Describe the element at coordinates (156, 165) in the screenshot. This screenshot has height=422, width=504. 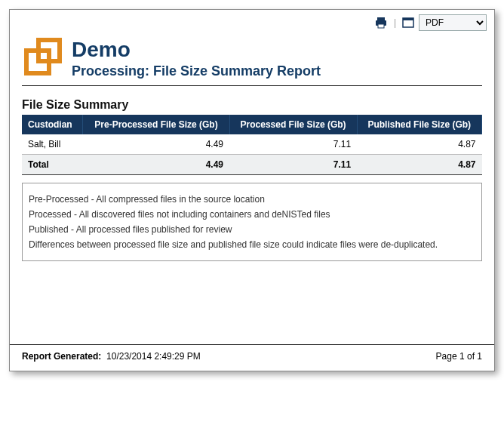
I see `total-pre: 4.49` at that location.